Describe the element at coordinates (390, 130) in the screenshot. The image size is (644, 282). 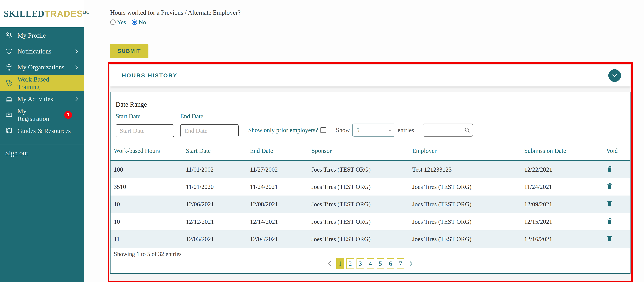
I see `select-caret-icon` at that location.